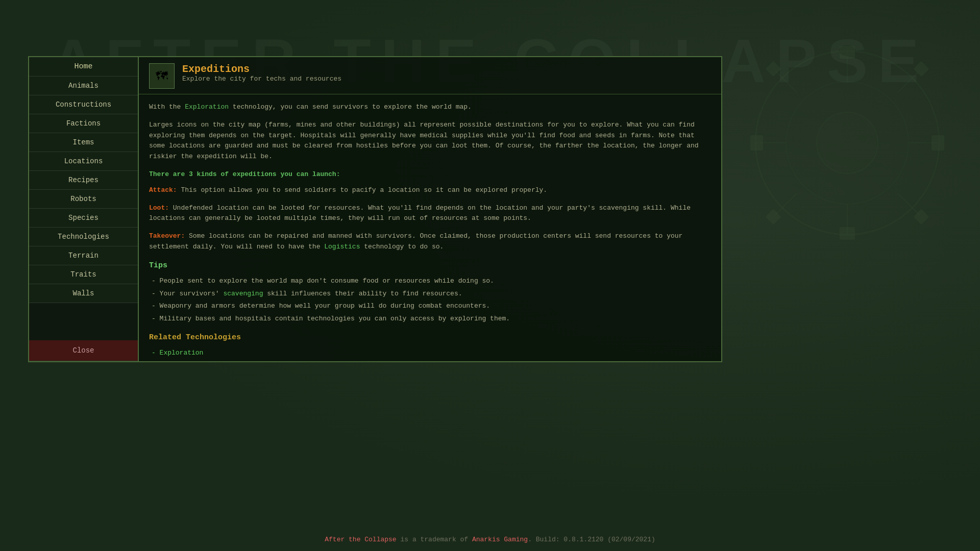 The image size is (980, 551). I want to click on close-button: Close, so click(84, 351).